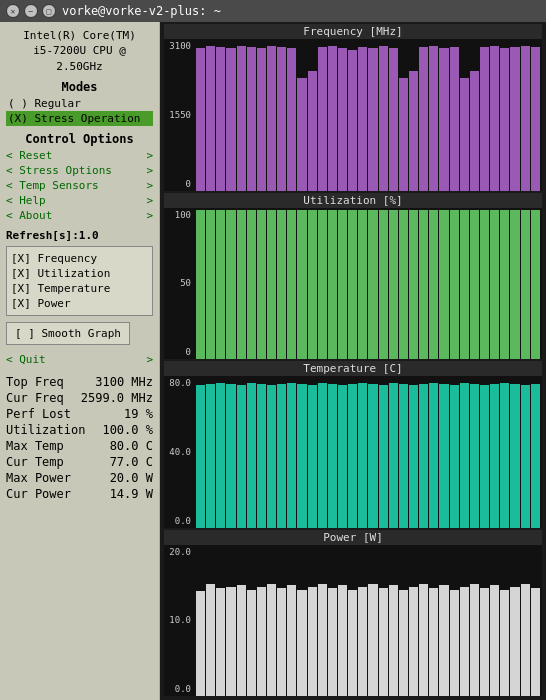 The image size is (546, 700). Describe the element at coordinates (80, 156) in the screenshot. I see `control-item: < Reset>` at that location.